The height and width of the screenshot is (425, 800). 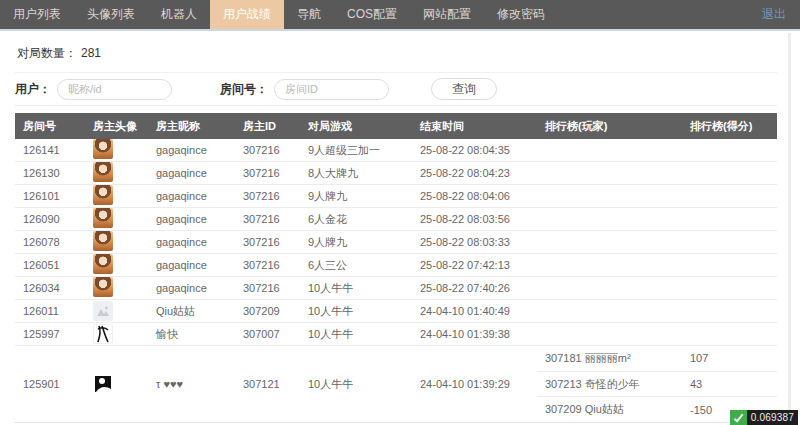 I want to click on nav-item-change-password: 修改密码, so click(x=521, y=14).